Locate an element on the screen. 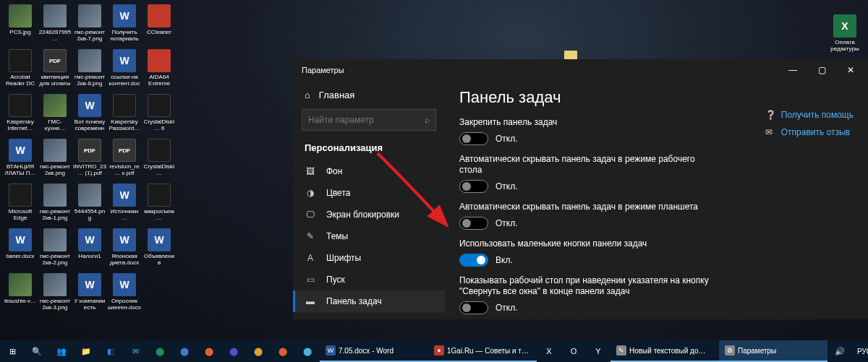 The image size is (868, 362). desktop-icon: CrystalDiskI… 6 is located at coordinates (159, 116).